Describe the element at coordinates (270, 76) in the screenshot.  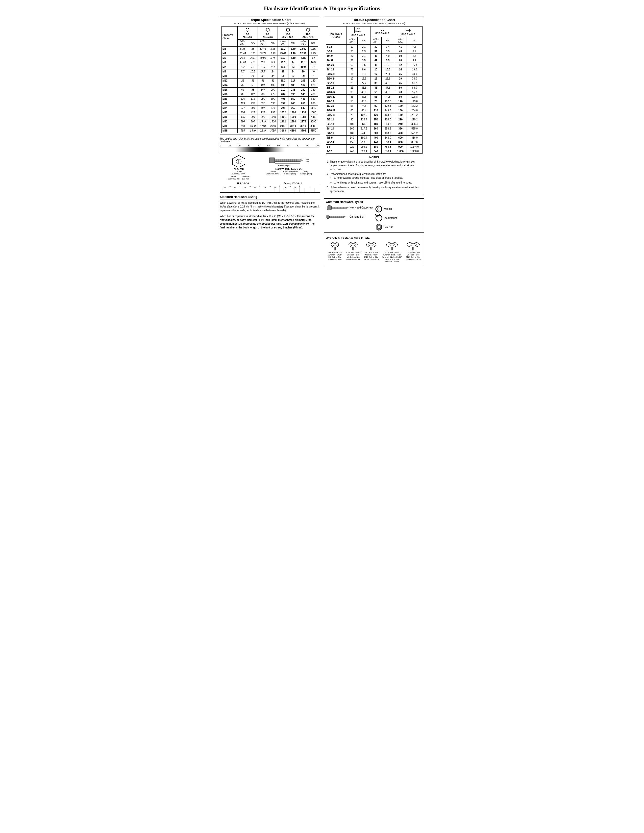
I see `metric-table-row: M10 15 21 35 48 50 67 59 81` at that location.